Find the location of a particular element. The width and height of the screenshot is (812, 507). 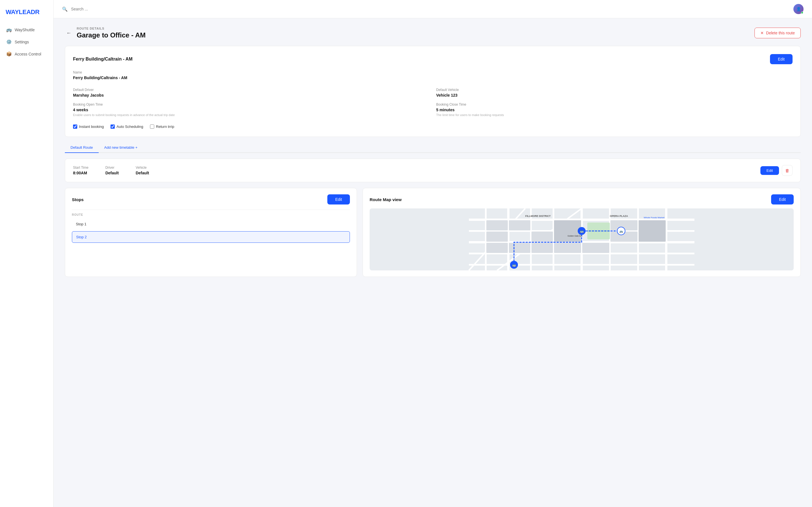

route-card-title: Ferry Building/Caltrain - AM is located at coordinates (103, 59).